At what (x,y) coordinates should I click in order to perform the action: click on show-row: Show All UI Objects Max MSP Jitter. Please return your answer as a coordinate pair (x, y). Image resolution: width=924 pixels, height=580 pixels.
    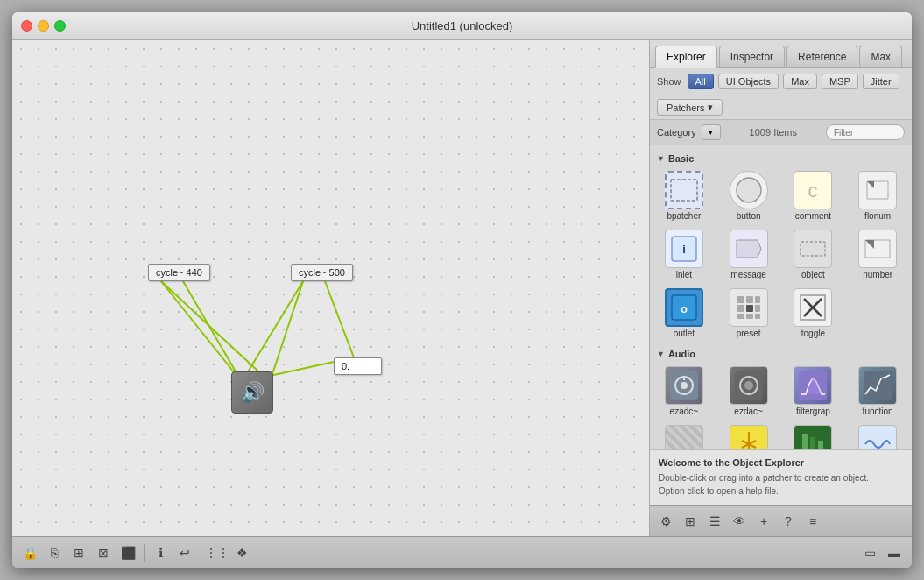
    Looking at the image, I should click on (781, 82).